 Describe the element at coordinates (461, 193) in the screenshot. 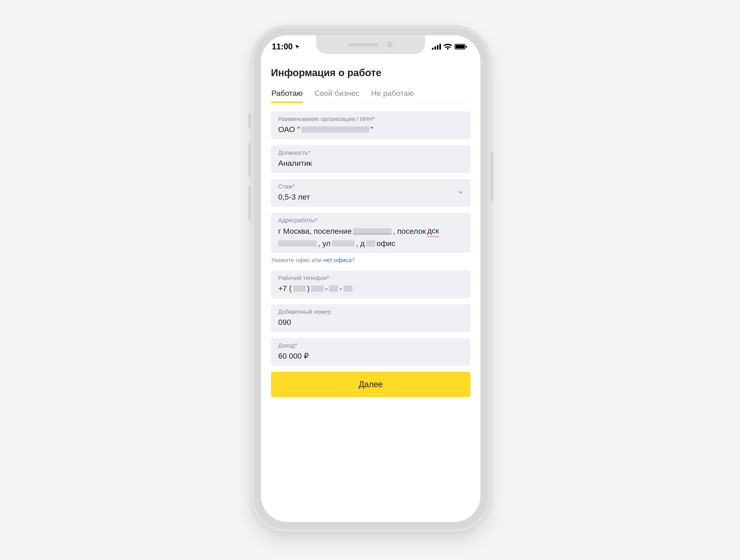

I see `chevron-down-icon` at that location.